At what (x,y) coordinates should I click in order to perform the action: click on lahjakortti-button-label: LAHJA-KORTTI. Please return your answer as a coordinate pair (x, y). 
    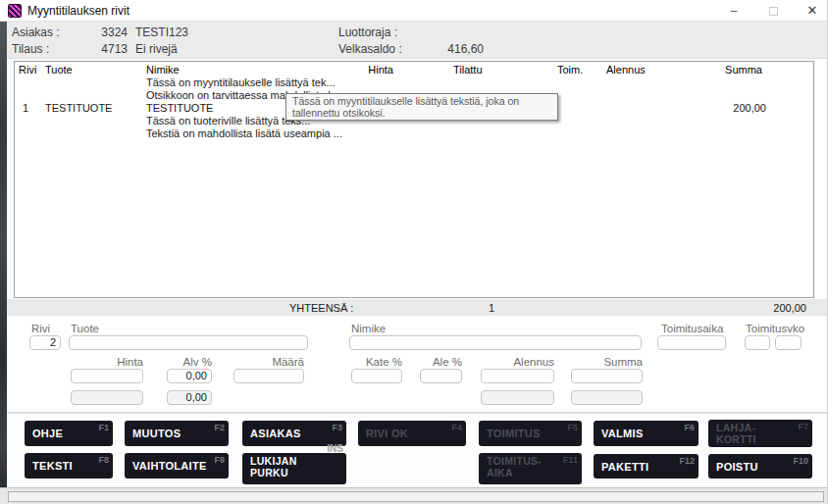
    Looking at the image, I should click on (747, 433).